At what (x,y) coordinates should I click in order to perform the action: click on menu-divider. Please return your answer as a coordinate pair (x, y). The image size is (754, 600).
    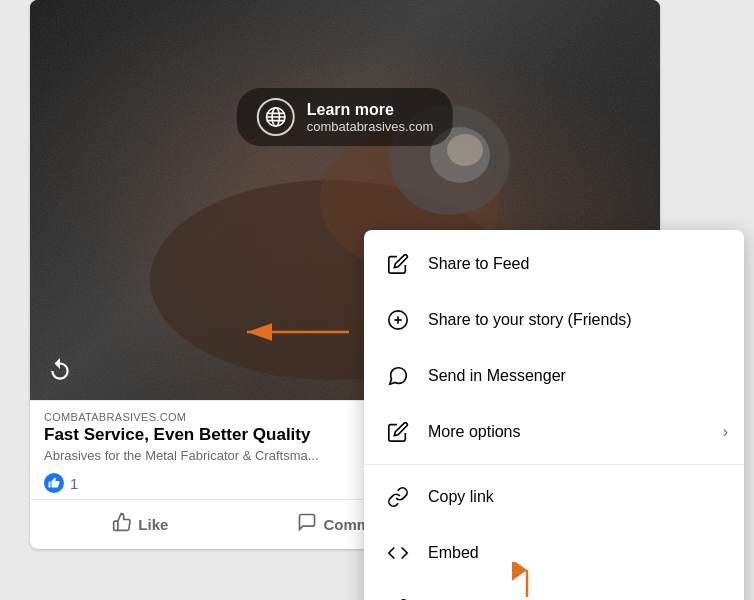
    Looking at the image, I should click on (554, 464).